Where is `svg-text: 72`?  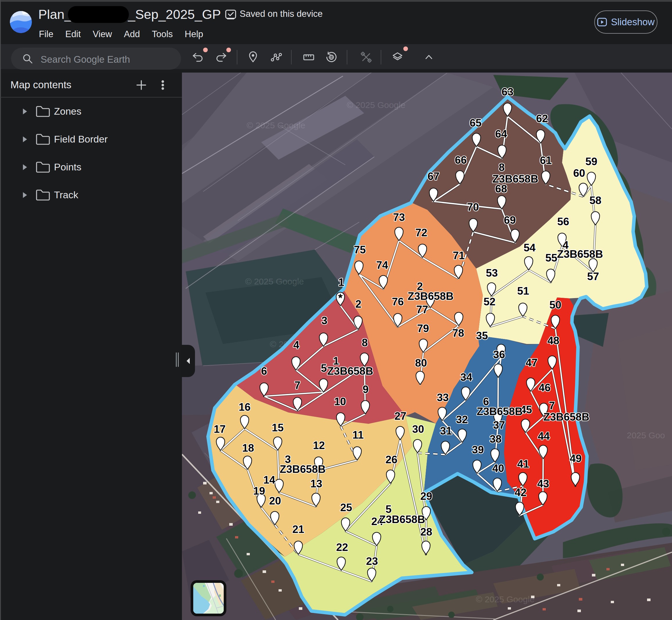
svg-text: 72 is located at coordinates (421, 233).